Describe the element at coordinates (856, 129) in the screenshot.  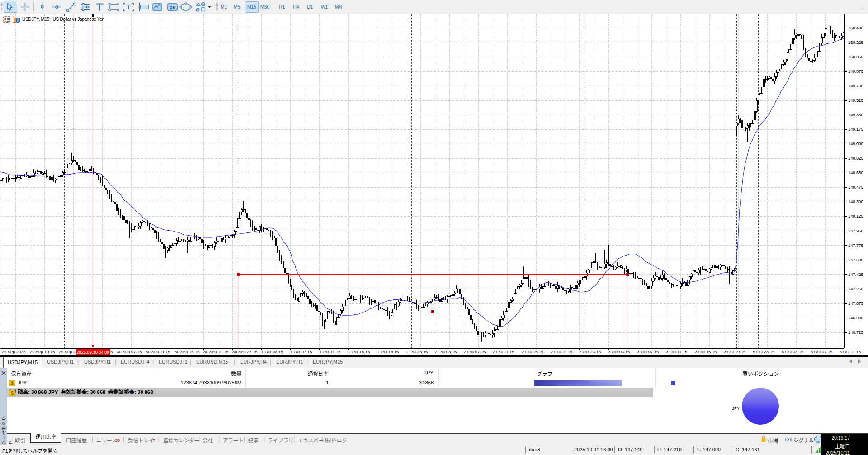
I see `svg-text: 149.175` at that location.